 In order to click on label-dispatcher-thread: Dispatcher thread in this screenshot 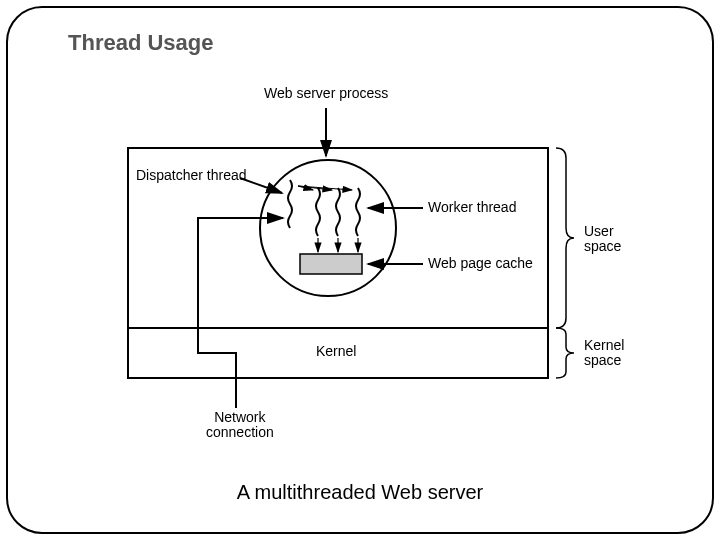, I will do `click(192, 176)`.